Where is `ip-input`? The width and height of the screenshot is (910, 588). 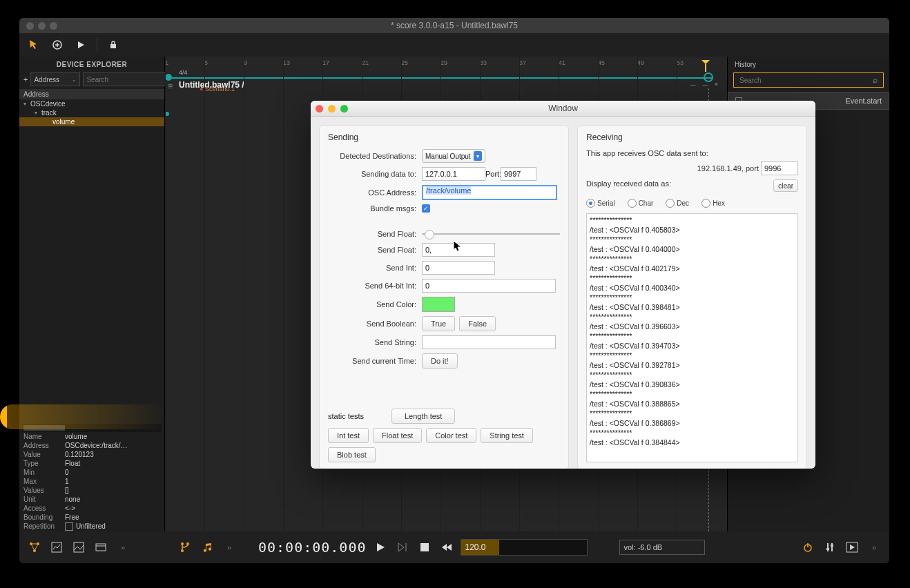 ip-input is located at coordinates (454, 174).